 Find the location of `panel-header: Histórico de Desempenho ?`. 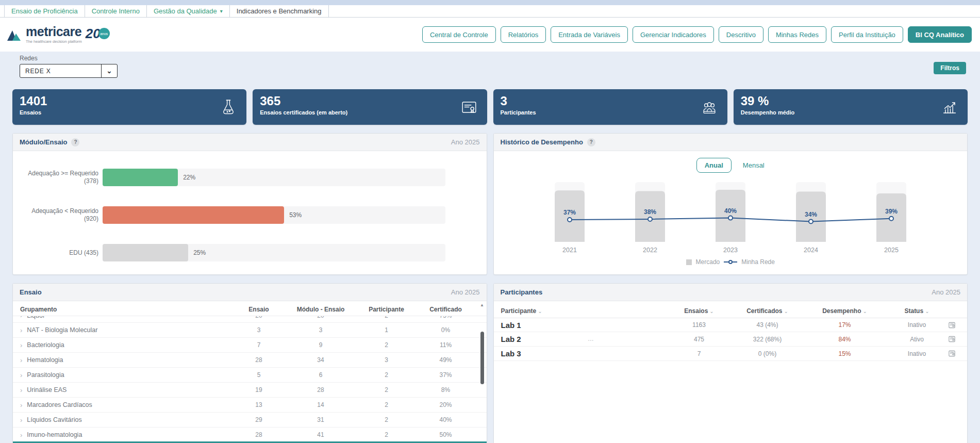

panel-header: Histórico de Desempenho ? is located at coordinates (731, 142).